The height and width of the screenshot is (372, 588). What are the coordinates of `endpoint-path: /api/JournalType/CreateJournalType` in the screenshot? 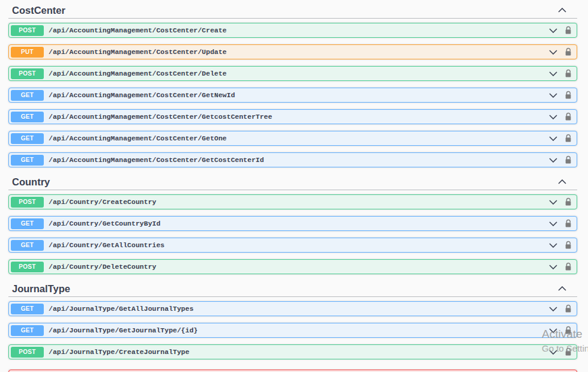 It's located at (119, 352).